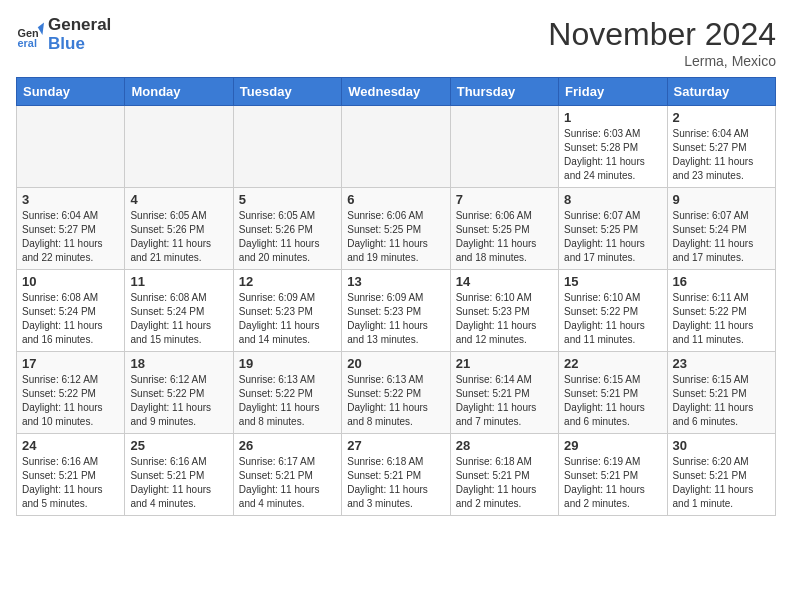 The height and width of the screenshot is (612, 792). What do you see at coordinates (30, 35) in the screenshot?
I see `logo-icon: Gen eral` at bounding box center [30, 35].